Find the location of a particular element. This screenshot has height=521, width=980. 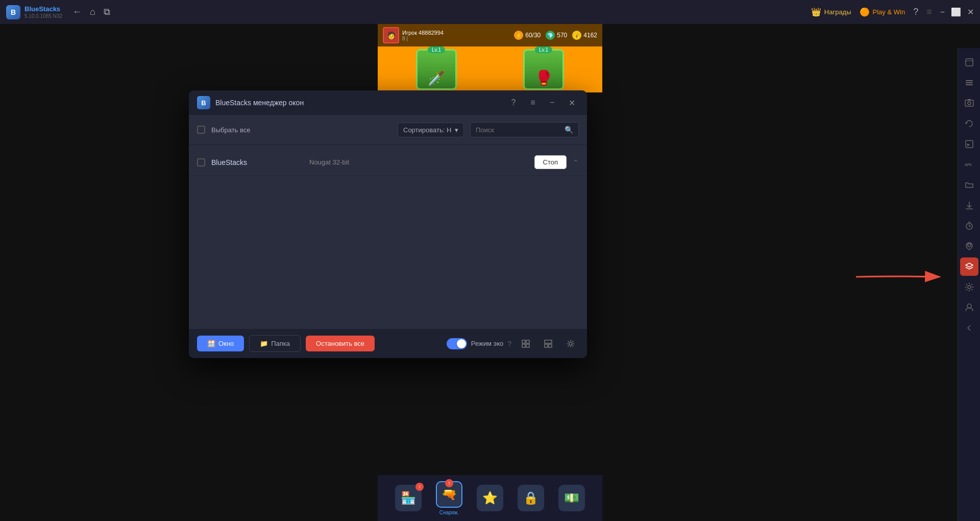

sidebar-layers-icon is located at coordinates (969, 267).